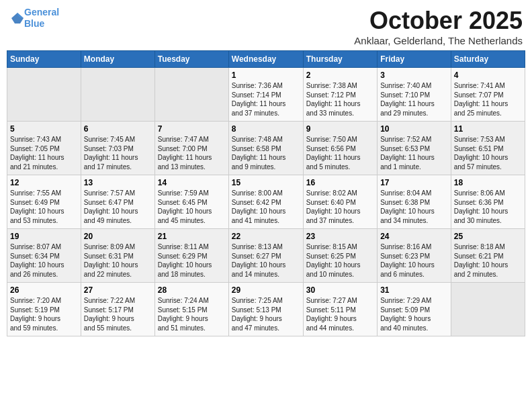 The width and height of the screenshot is (532, 411). What do you see at coordinates (44, 59) in the screenshot?
I see `weekday-header-sunday: Sunday` at bounding box center [44, 59].